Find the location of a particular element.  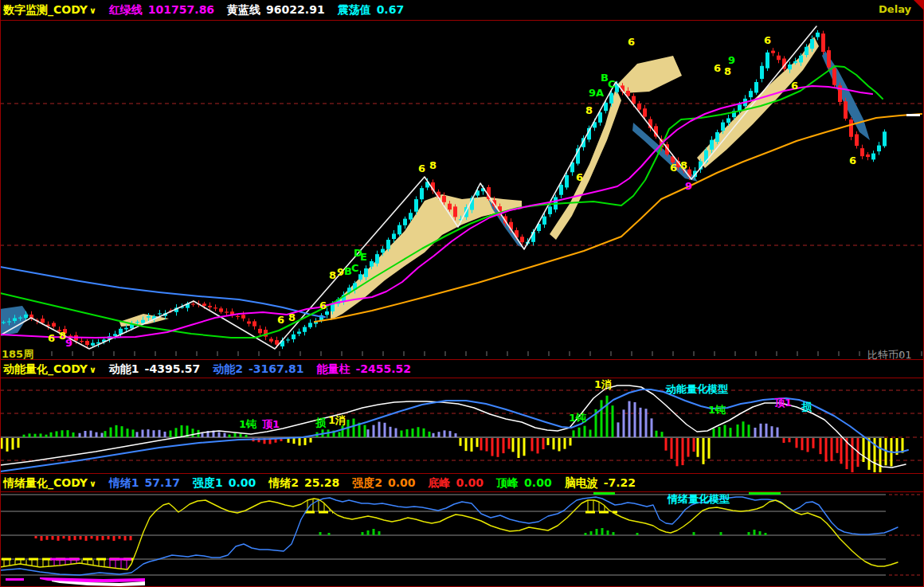

ma-blue-line is located at coordinates (162, 292).